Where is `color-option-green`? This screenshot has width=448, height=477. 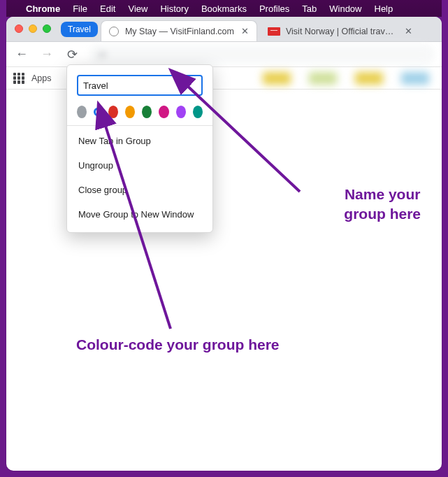 color-option-green is located at coordinates (147, 112).